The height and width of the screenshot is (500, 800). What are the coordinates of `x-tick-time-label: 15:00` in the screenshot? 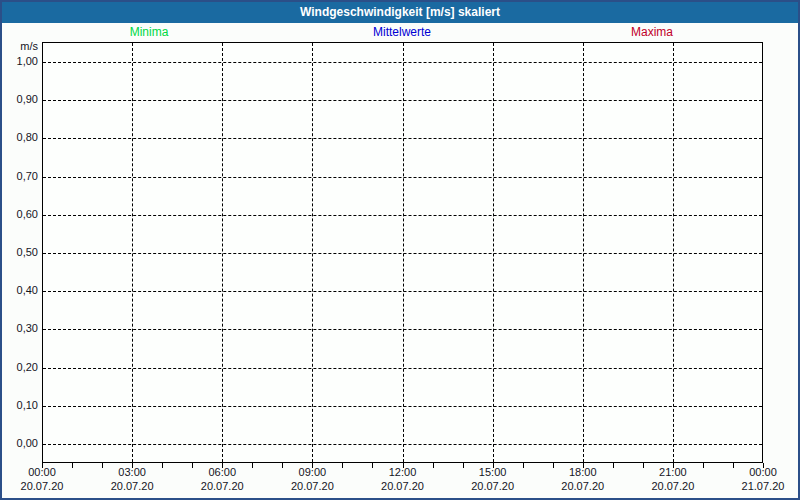 It's located at (493, 472).